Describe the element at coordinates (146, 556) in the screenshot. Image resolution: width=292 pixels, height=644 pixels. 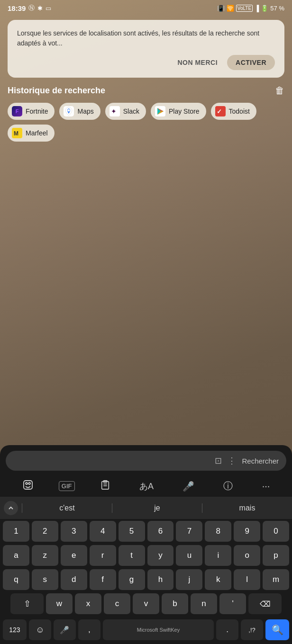
I see `row-azerty: a z e r t y u i o p` at that location.